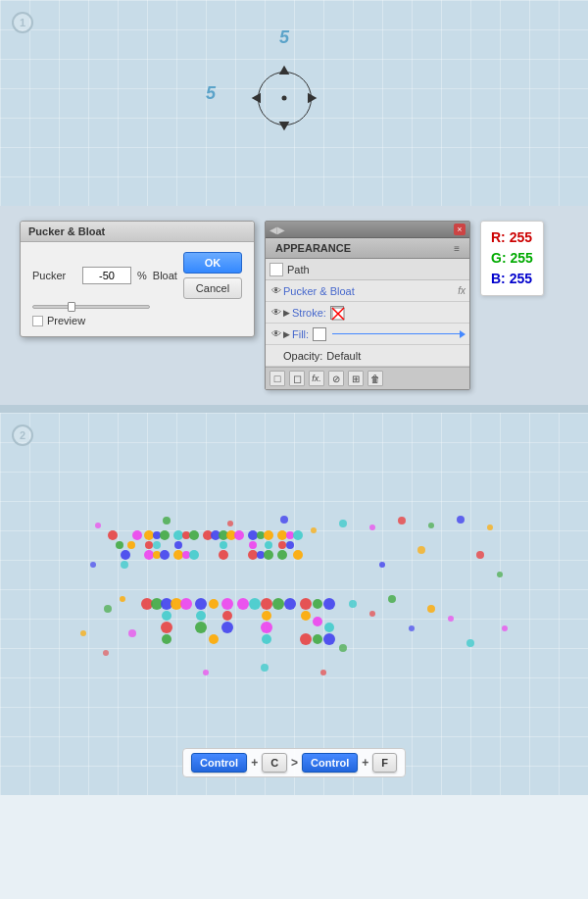 The height and width of the screenshot is (899, 588). What do you see at coordinates (137, 278) in the screenshot?
I see `pucker-dialog: Pucker & Bloat Pucker % Bloat OK Cancel` at bounding box center [137, 278].